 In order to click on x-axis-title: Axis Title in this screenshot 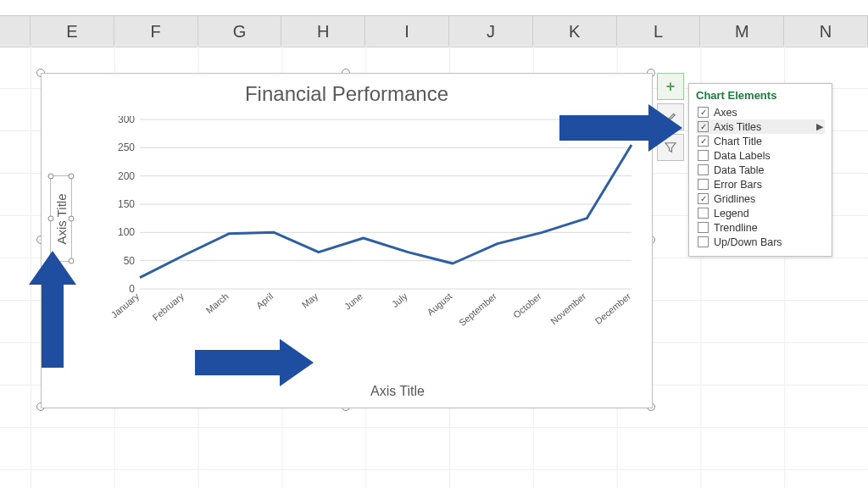, I will do `click(347, 391)`.